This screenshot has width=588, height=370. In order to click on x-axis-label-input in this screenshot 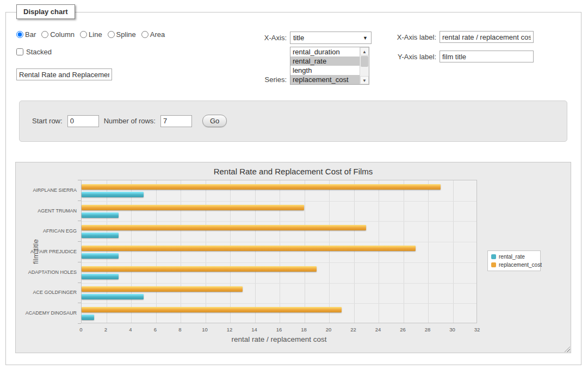, I will do `click(486, 37)`.